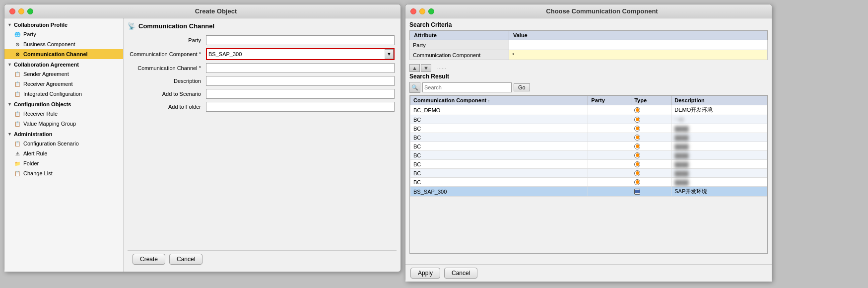 This screenshot has height=288, width=868. What do you see at coordinates (589, 120) in the screenshot?
I see `table-row: BC * 4B` at bounding box center [589, 120].